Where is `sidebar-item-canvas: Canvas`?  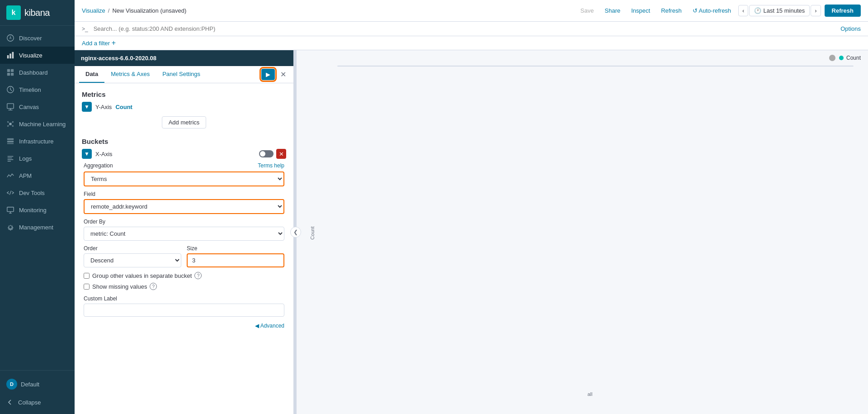 sidebar-item-canvas: Canvas is located at coordinates (37, 107).